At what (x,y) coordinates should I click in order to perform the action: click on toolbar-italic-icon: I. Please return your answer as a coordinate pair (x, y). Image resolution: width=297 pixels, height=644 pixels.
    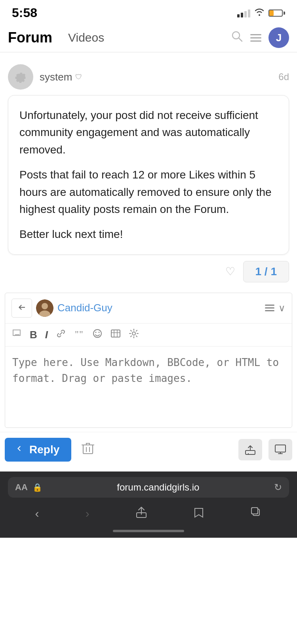
    Looking at the image, I should click on (47, 335).